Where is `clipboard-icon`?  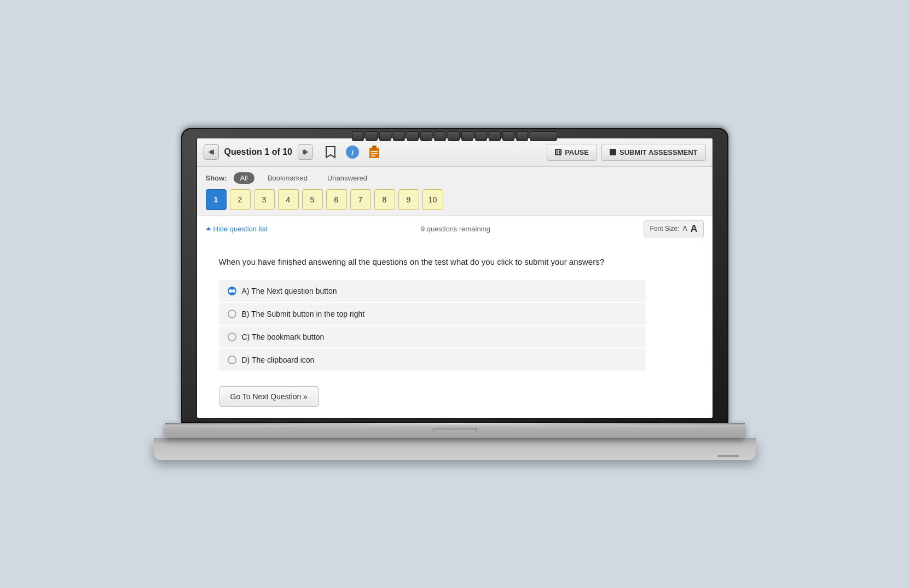
clipboard-icon is located at coordinates (374, 152).